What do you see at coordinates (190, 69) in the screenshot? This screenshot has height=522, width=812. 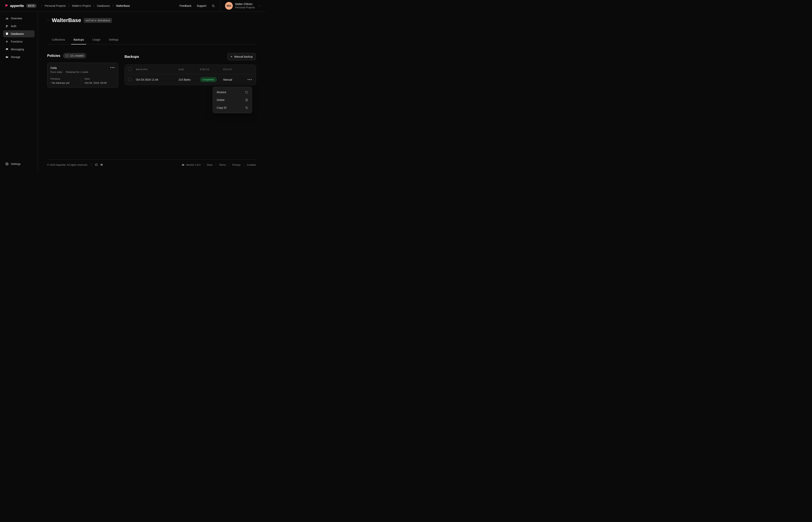 I see `table-head: BACKUPS SIZE STATUS POLICY` at bounding box center [190, 69].